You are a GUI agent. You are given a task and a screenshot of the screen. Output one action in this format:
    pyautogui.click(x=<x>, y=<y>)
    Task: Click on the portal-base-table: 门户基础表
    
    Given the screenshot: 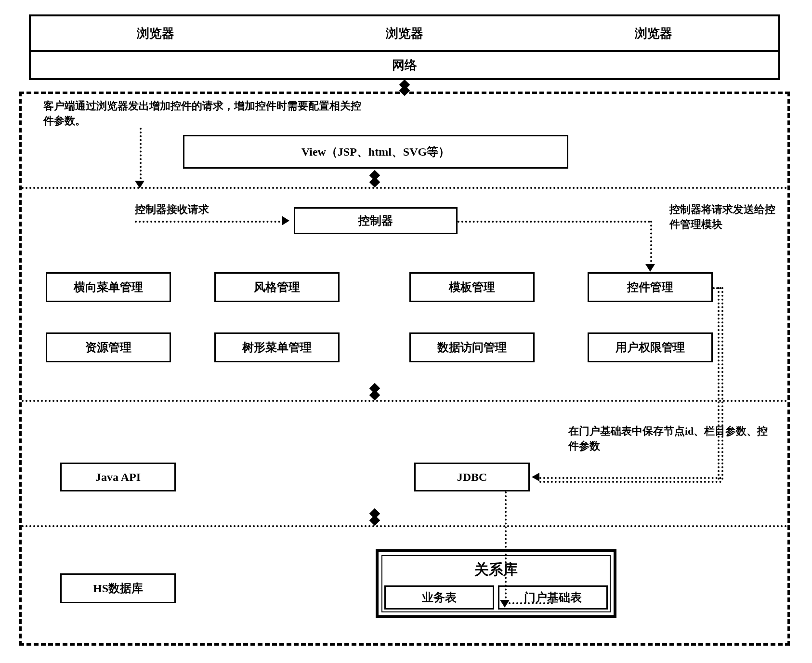 What is the action you would take?
    pyautogui.click(x=553, y=597)
    